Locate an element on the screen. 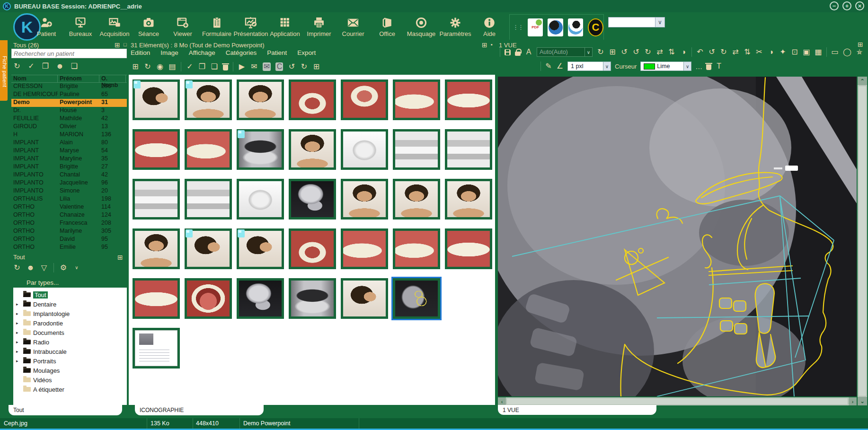 The image size is (868, 430). pencil-icon: ✎ is located at coordinates (549, 66).